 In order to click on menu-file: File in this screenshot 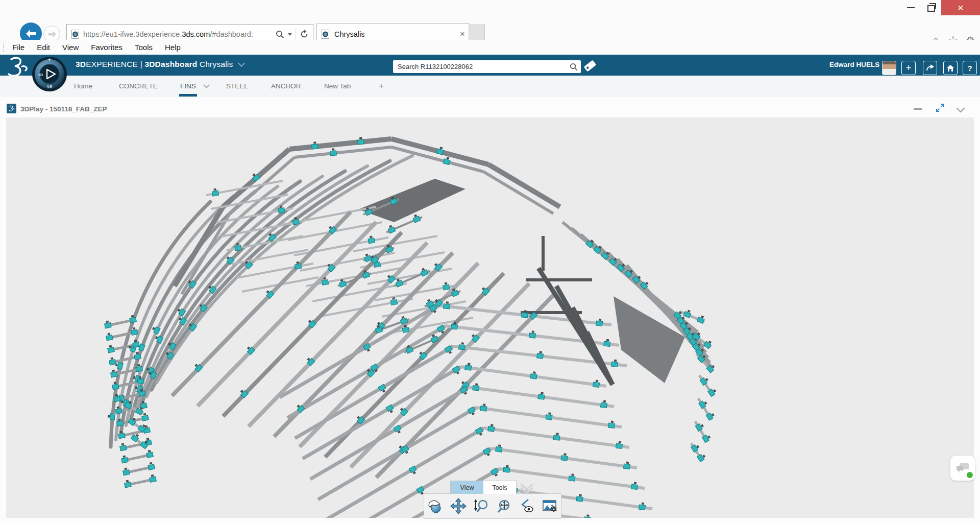, I will do `click(18, 47)`.